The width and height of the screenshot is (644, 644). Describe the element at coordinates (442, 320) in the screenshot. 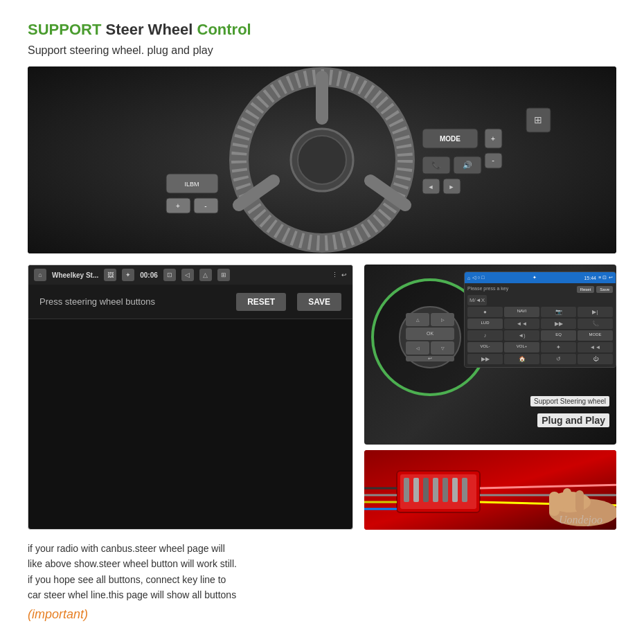

I see `sw-btn-right: ▷` at that location.